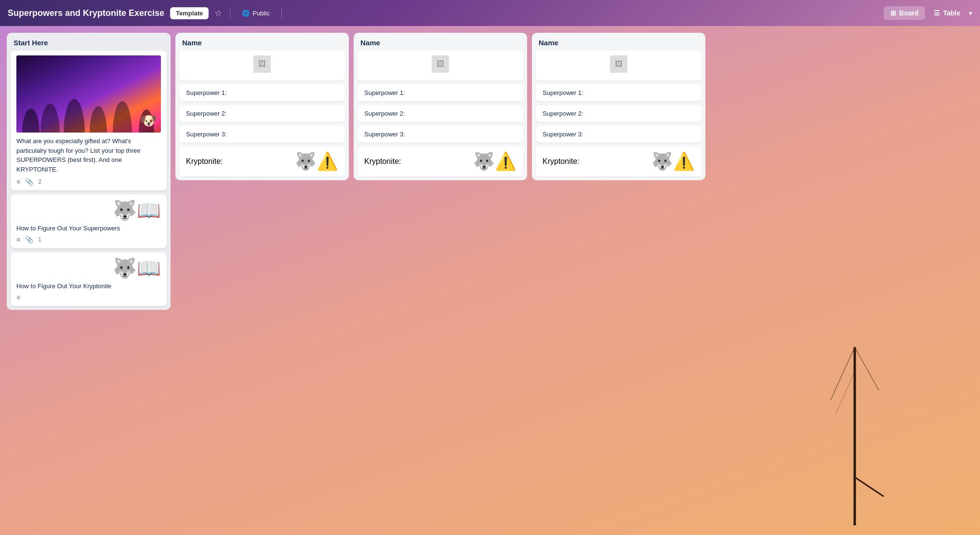 Image resolution: width=980 pixels, height=535 pixels. What do you see at coordinates (490, 13) in the screenshot?
I see `header: Superpowers and Kryptonite Exercise Temp…` at bounding box center [490, 13].